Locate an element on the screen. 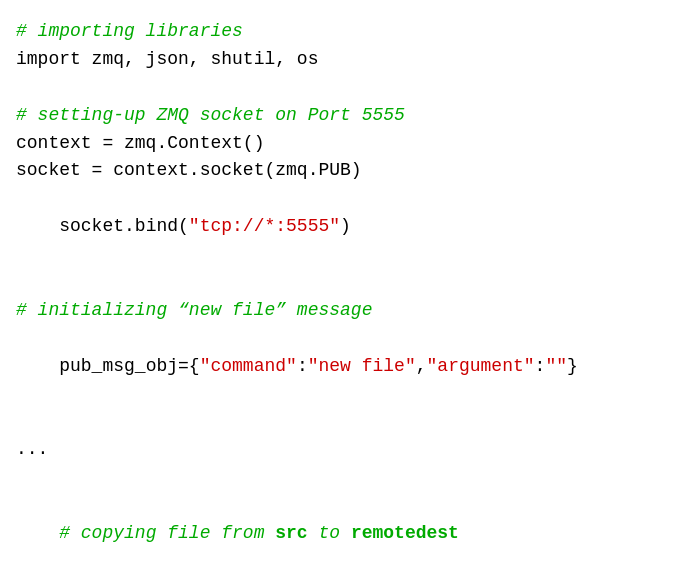  pubmsg-comma: , is located at coordinates (422, 366).